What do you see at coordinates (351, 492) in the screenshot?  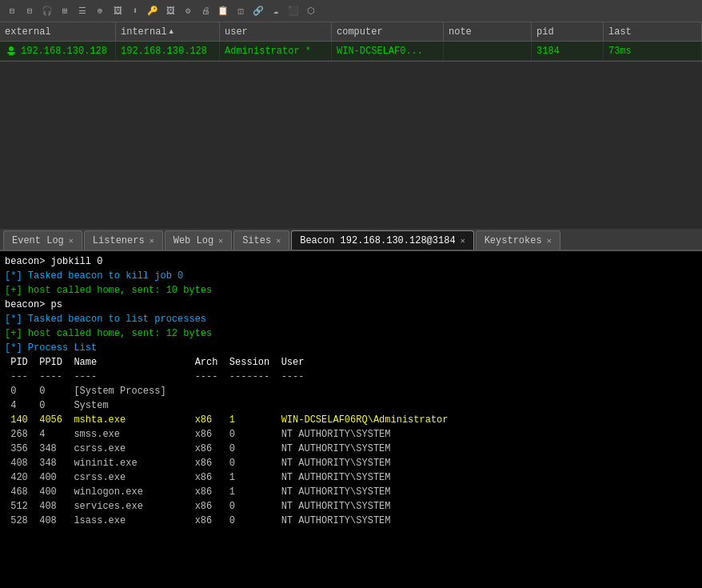 I see `terminal-line: 468 400 winlogon.exe x86 1 NT AUTHORITY\…` at bounding box center [351, 492].